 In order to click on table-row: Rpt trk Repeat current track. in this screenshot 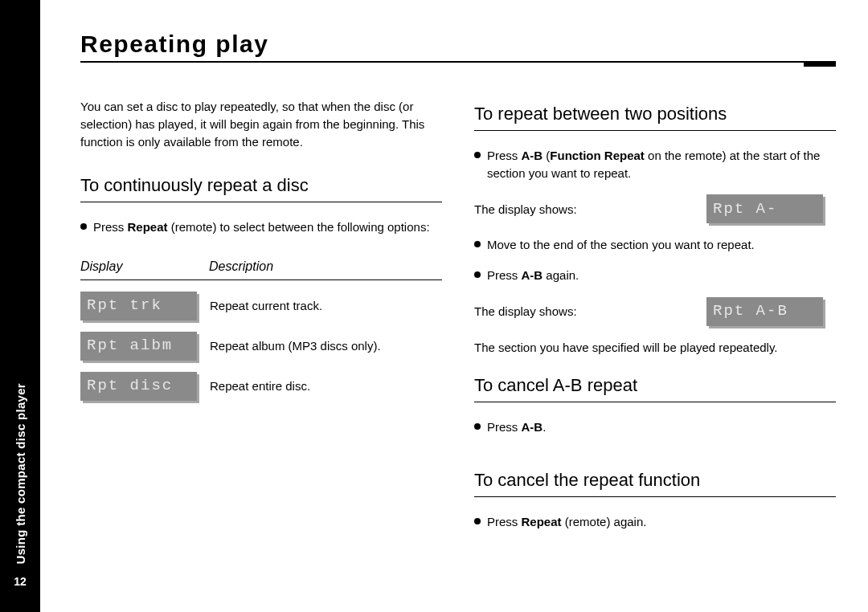, I will do `click(261, 306)`.